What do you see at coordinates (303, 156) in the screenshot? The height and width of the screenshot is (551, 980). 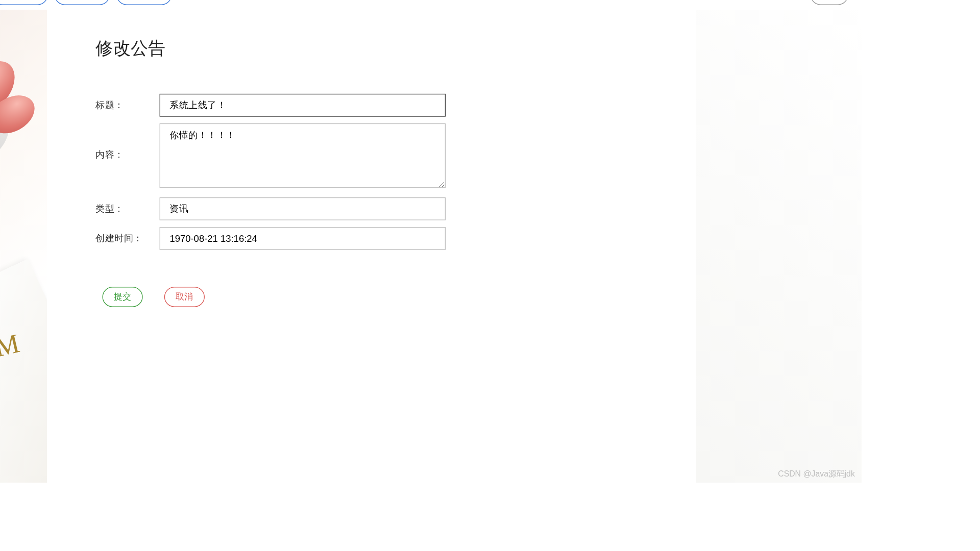 I see `content-textarea` at bounding box center [303, 156].